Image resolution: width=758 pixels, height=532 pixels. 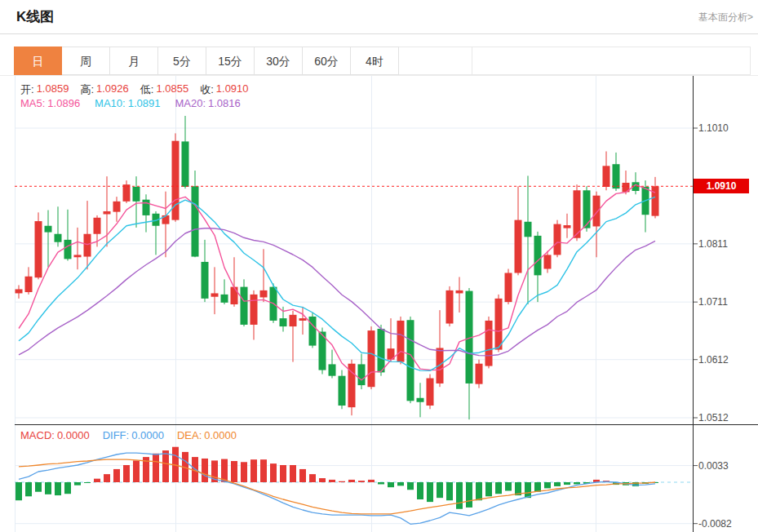 I want to click on close-readout: 收:1.0910, so click(x=224, y=90).